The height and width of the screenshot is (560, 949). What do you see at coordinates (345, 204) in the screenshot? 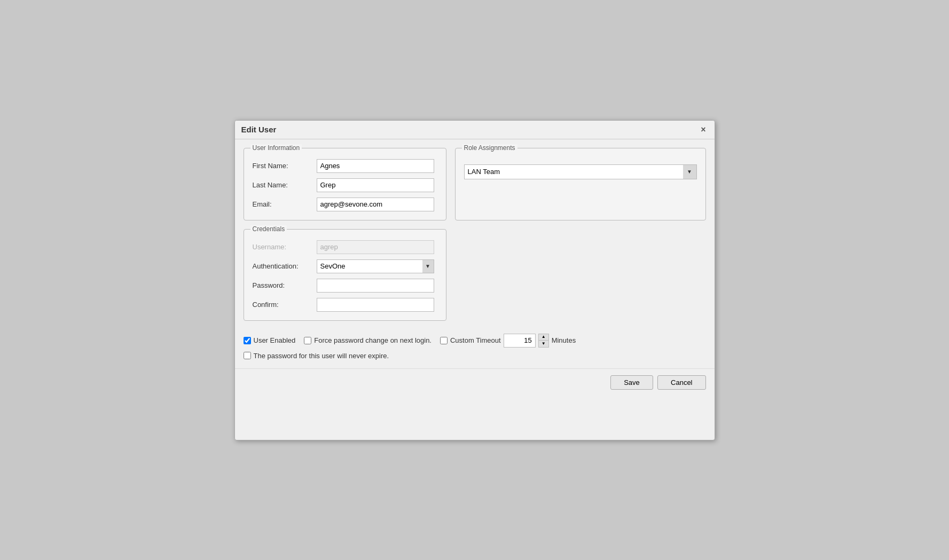
I see `email-row: Email:` at bounding box center [345, 204].